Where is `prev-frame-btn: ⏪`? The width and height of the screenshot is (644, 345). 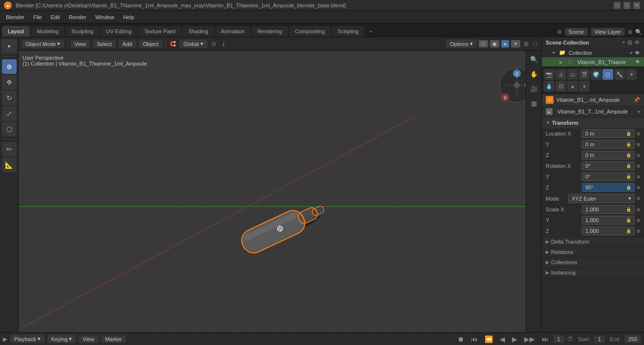 prev-frame-btn: ⏪ is located at coordinates (489, 339).